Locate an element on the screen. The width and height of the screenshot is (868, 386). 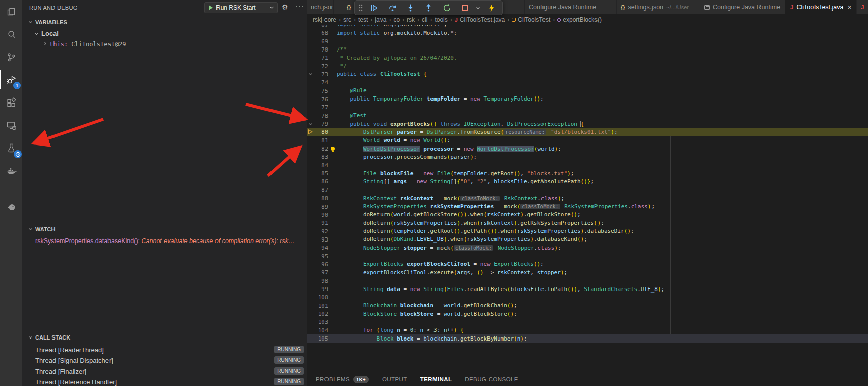
call-stack-thread: Thread [Signal Dispatcher]RUNNING is located at coordinates (165, 361).